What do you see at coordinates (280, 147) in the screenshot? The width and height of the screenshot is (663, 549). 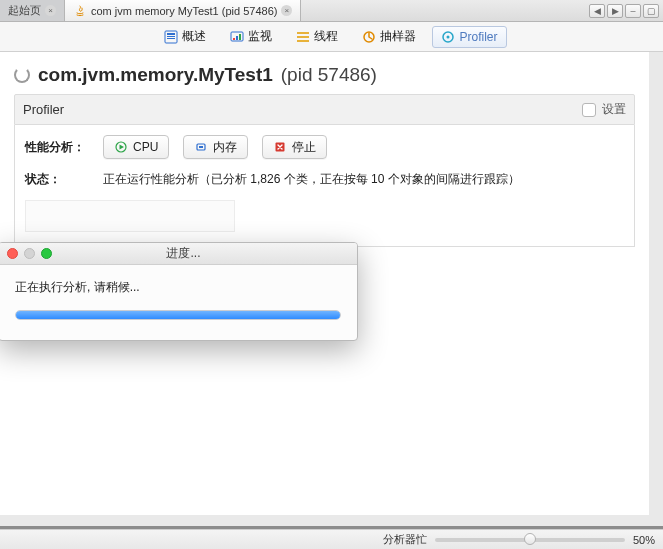 I see `stop-icon` at bounding box center [280, 147].